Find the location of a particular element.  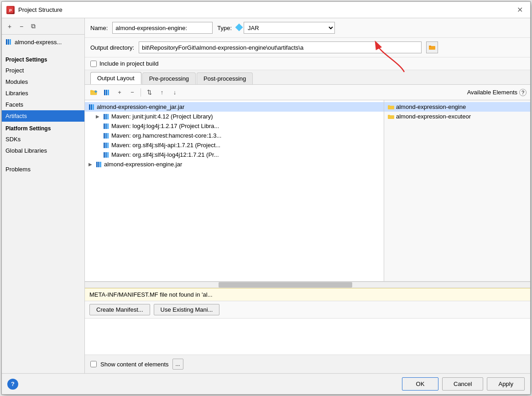

jar-root-icon is located at coordinates (92, 107).